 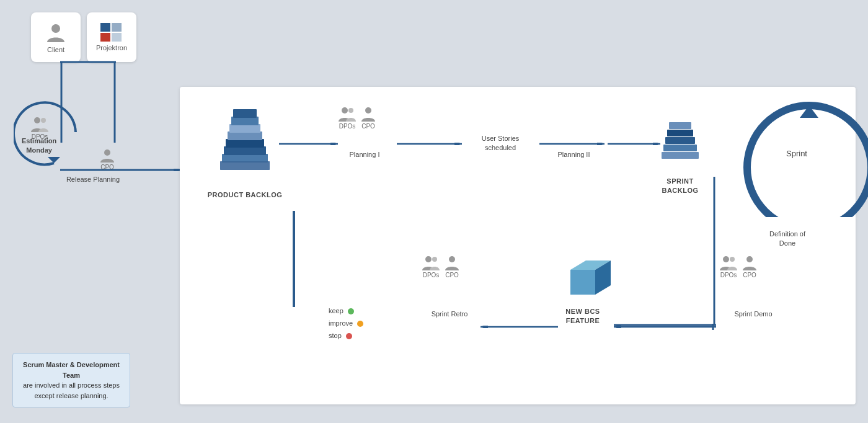 What do you see at coordinates (450, 314) in the screenshot?
I see `sprint-retro-label: Sprint Retro` at bounding box center [450, 314].